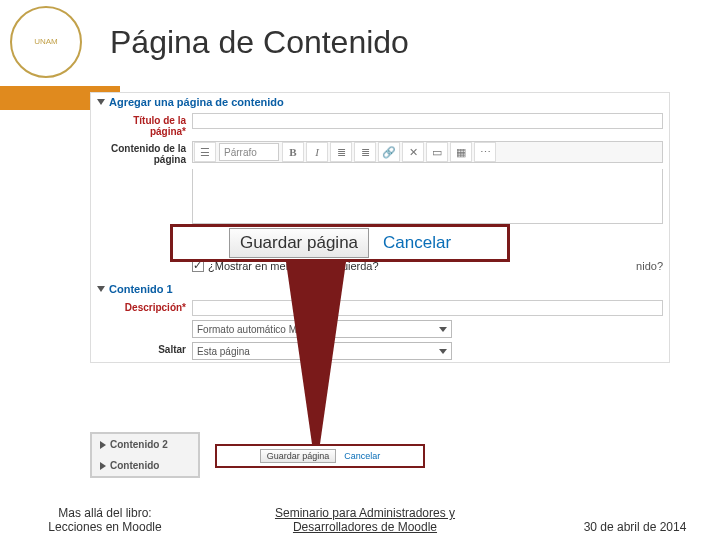  I want to click on cancel-link: Cancelar, so click(417, 243).